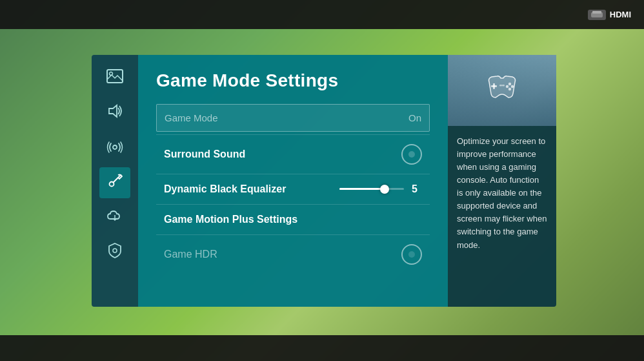 This screenshot has width=644, height=361. What do you see at coordinates (362, 189) in the screenshot?
I see `slider-fill` at bounding box center [362, 189].